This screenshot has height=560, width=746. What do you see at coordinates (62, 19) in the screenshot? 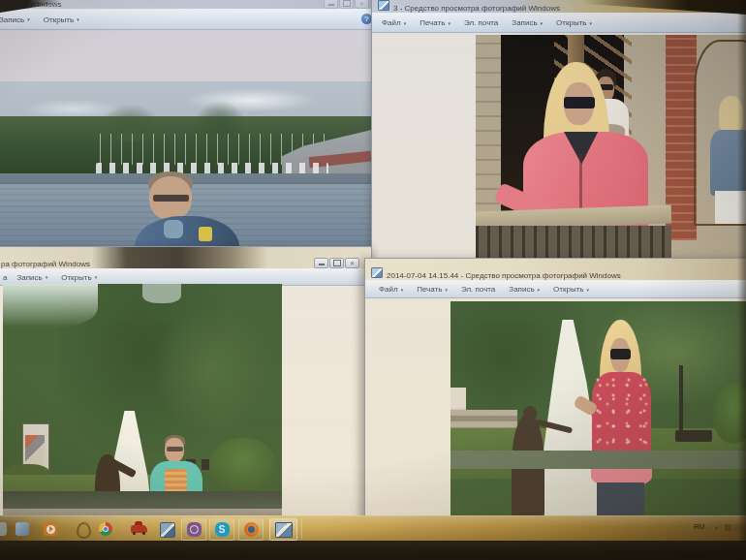
I see `menu-open: Открыть ▾` at bounding box center [62, 19].